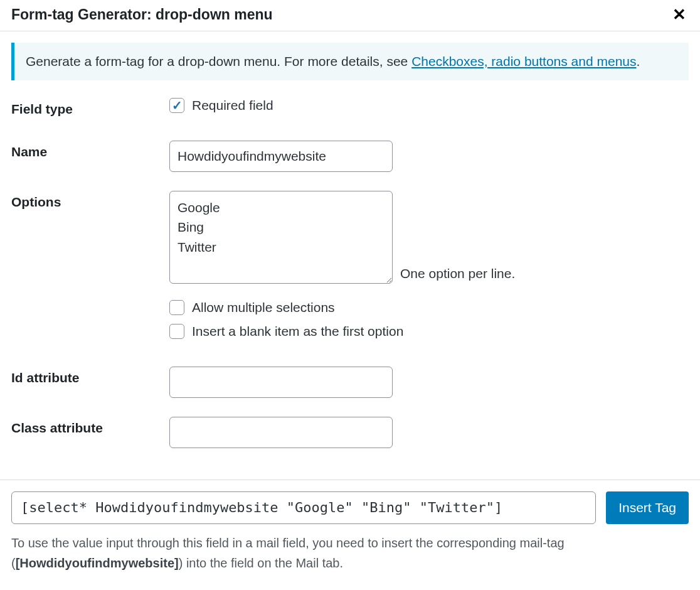 The width and height of the screenshot is (700, 590). Describe the element at coordinates (281, 432) in the screenshot. I see `class-attribute-input` at that location.